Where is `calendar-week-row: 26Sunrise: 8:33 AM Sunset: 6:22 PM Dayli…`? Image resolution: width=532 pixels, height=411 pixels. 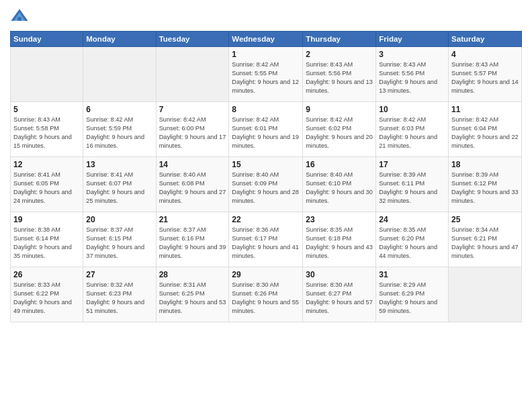
calendar-week-row: 26Sunrise: 8:33 AM Sunset: 6:22 PM Dayli… is located at coordinates (266, 295).